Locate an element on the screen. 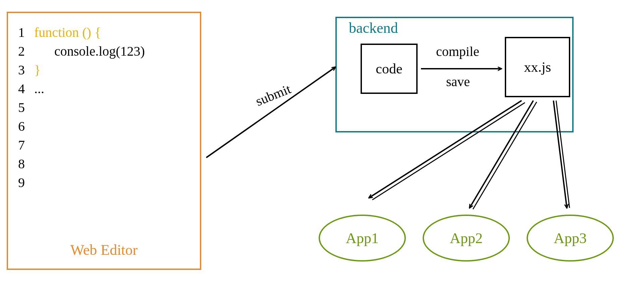  code-line-4: 4 ... is located at coordinates (104, 89).